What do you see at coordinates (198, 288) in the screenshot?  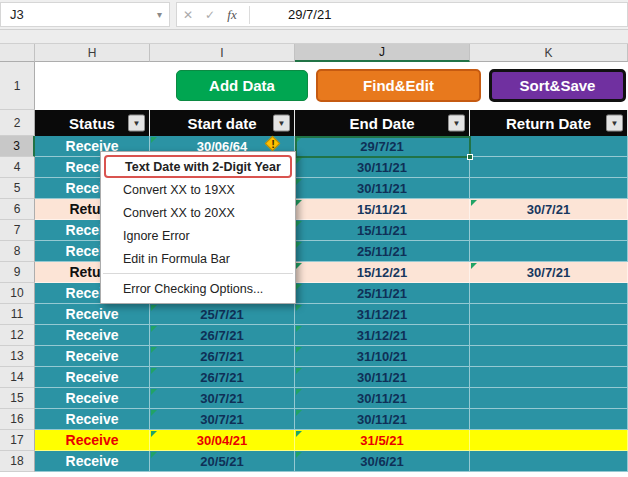 I see `menu-item-error-checking-options: Error Checking Options...` at bounding box center [198, 288].